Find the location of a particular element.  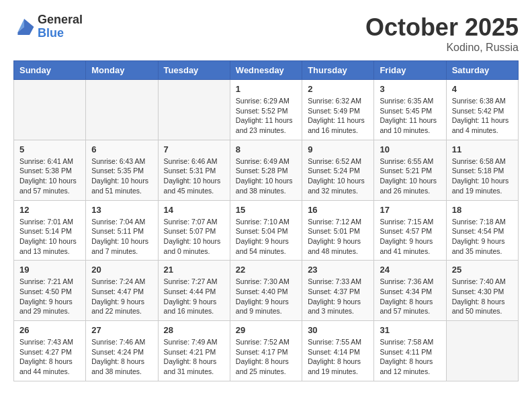

weekday-header: Tuesday is located at coordinates (193, 71).